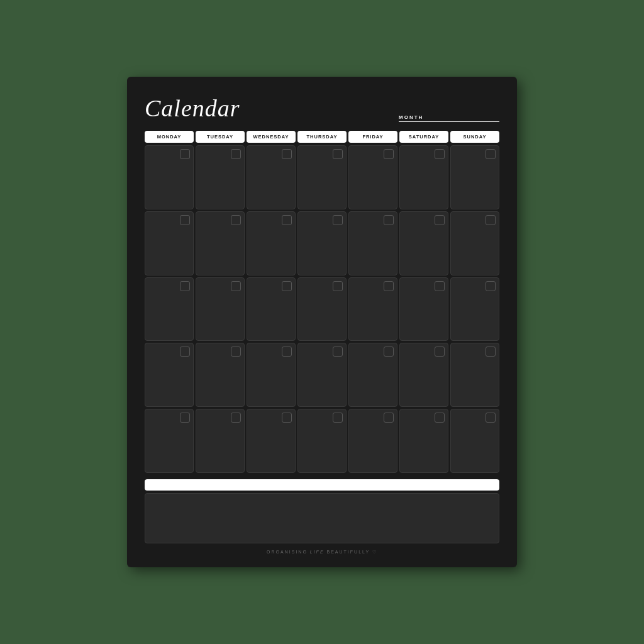  What do you see at coordinates (449, 118) in the screenshot?
I see `month-section: MONTH` at bounding box center [449, 118].